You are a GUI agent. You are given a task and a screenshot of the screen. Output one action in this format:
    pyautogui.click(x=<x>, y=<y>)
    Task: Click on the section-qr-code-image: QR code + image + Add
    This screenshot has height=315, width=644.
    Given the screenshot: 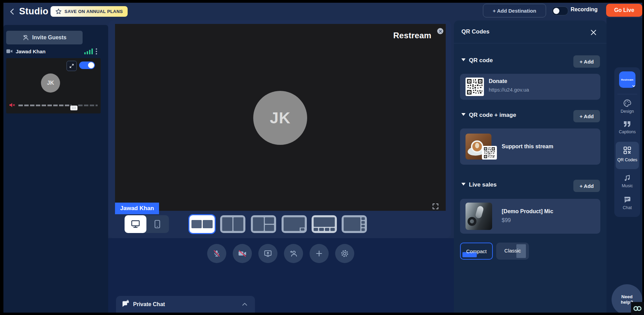 What is the action you would take?
    pyautogui.click(x=530, y=116)
    